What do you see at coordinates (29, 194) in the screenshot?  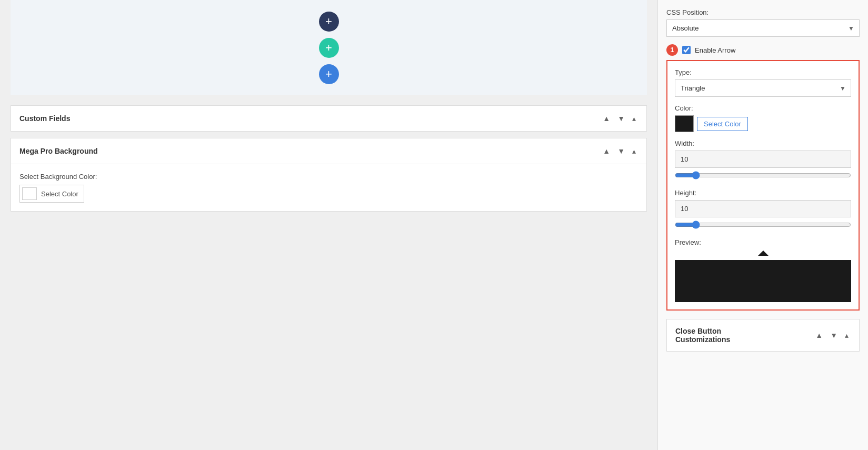 I see `bg-color-swatch` at bounding box center [29, 194].